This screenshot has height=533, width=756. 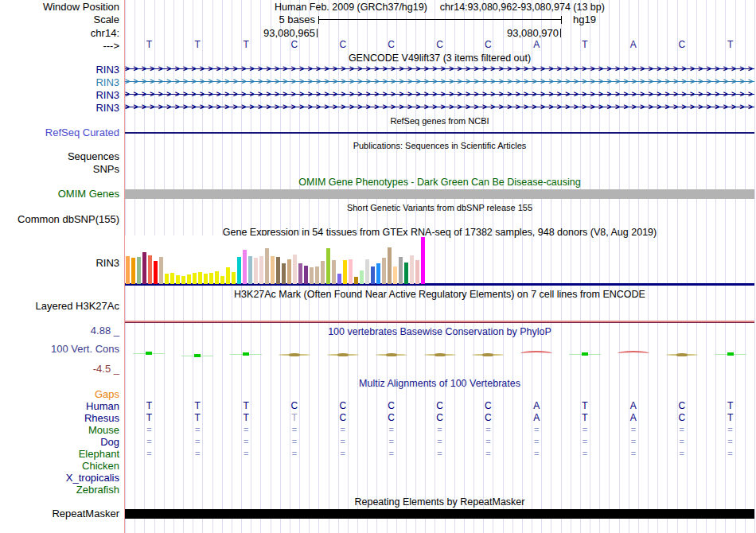 I want to click on dbsnp-track-title: Short Genetic Variants from dbSNP releas…, so click(x=439, y=208).